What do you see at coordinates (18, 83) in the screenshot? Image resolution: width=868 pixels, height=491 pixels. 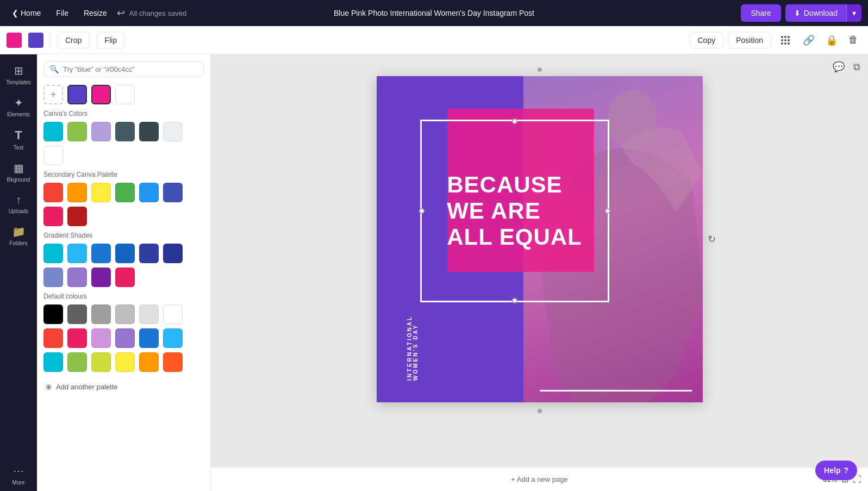 I see `sidebar-item-label-templates: Templates` at bounding box center [18, 83].